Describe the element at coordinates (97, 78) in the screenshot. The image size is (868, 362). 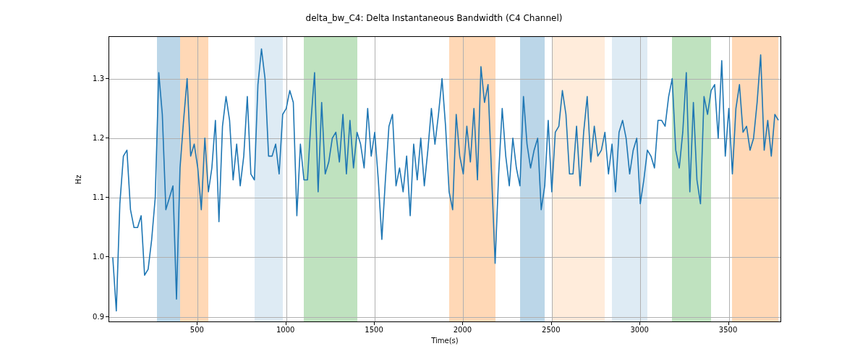
I see `y-tick-label: 1.3` at that location.